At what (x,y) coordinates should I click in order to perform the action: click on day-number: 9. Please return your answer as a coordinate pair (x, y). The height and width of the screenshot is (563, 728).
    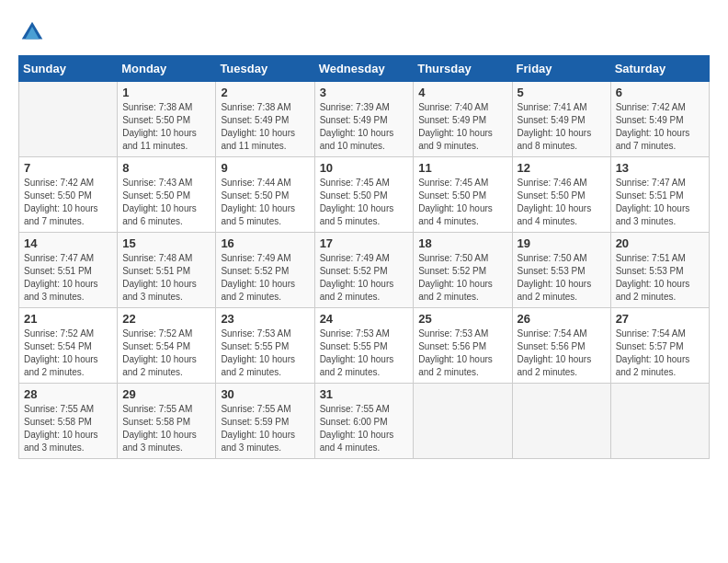
    Looking at the image, I should click on (265, 167).